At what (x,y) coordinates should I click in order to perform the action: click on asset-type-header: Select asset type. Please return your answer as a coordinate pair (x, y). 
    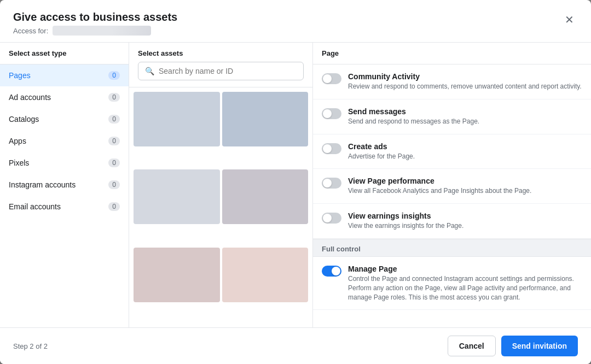
    Looking at the image, I should click on (65, 54).